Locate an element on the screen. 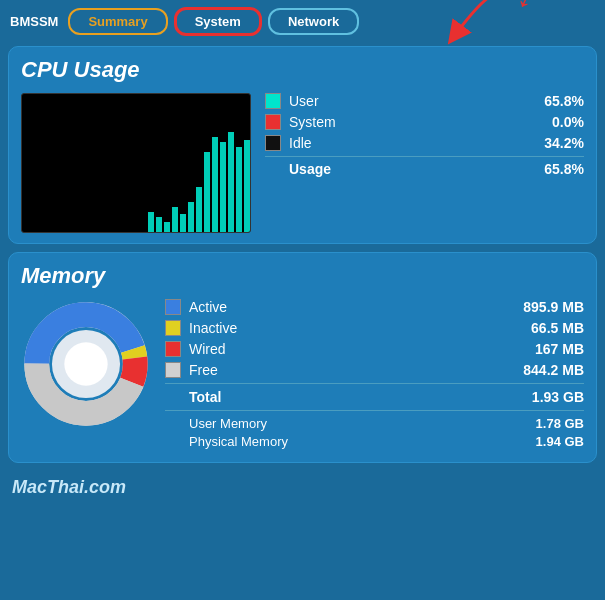 The image size is (605, 600). cpu-user-value: 65.8% is located at coordinates (556, 101).